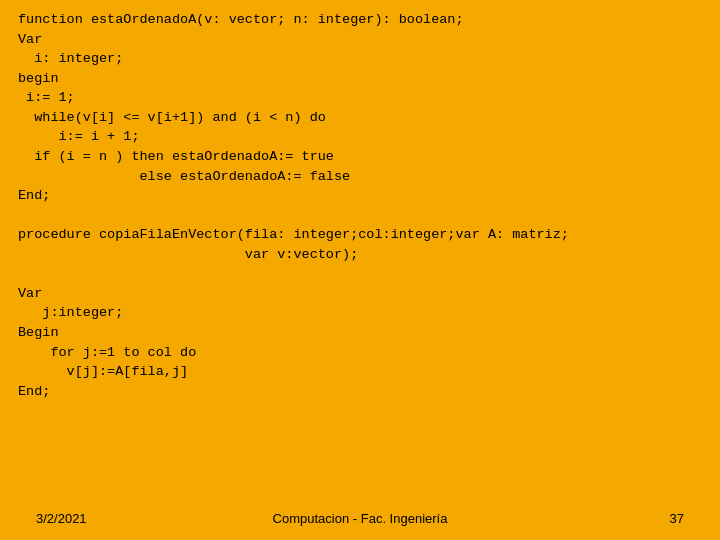  Describe the element at coordinates (144, 518) in the screenshot. I see `footer-date: 3/2/2021` at that location.